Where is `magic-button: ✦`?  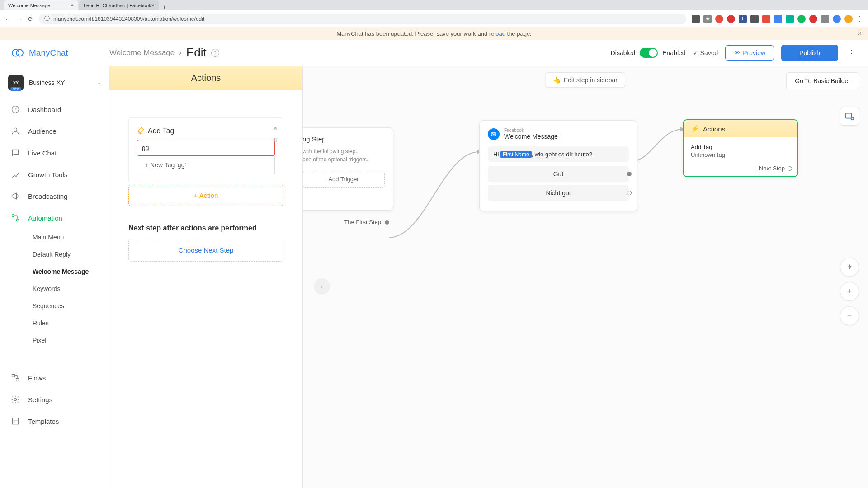 magic-button: ✦ is located at coordinates (849, 267).